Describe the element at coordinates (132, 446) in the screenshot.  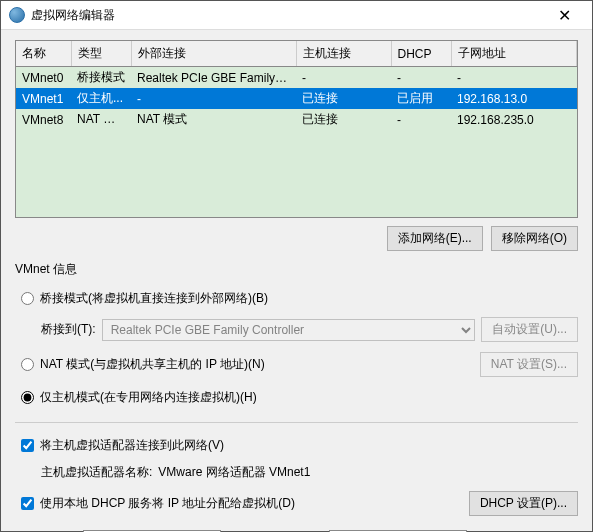
I see `connect-host-label: 将主机虚拟适配器连接到此网络(V)` at that location.